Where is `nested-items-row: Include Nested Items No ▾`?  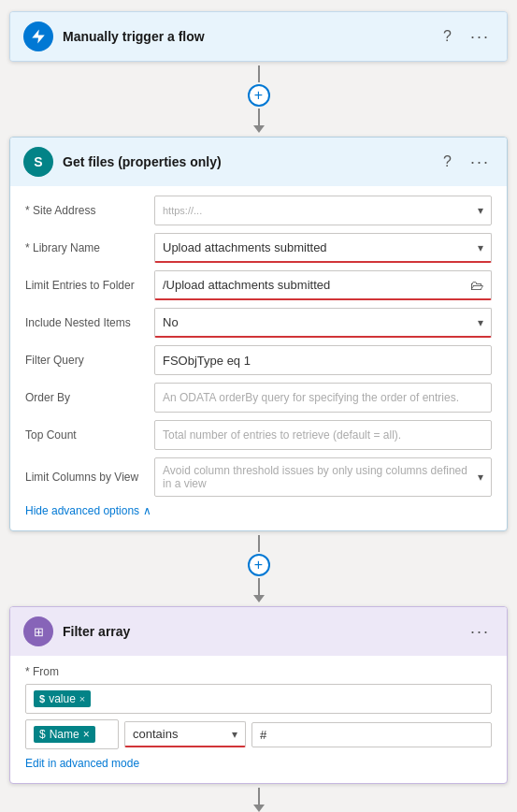
nested-items-row: Include Nested Items No ▾ is located at coordinates (258, 323).